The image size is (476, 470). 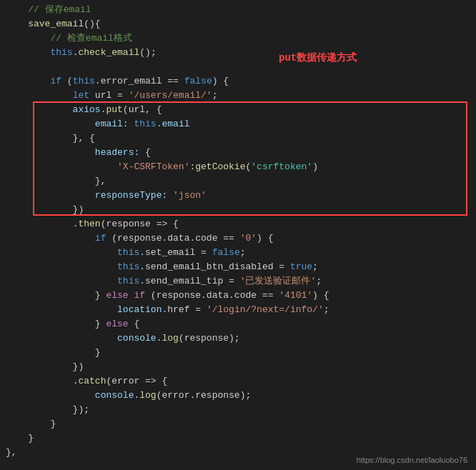 I want to click on line-content: if (this.error_email == false) {, so click(x=239, y=81).